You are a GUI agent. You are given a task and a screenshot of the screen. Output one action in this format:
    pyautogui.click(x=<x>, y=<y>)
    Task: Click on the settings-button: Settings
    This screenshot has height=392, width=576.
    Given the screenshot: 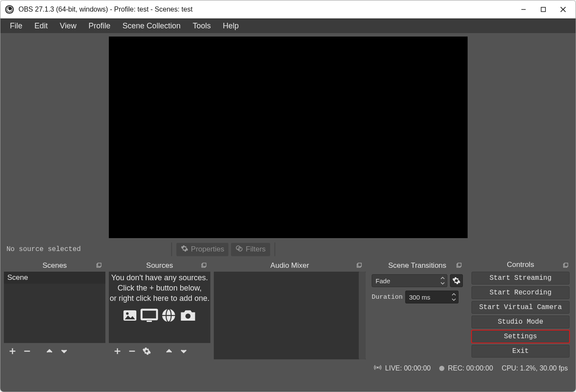 What is the action you would take?
    pyautogui.click(x=521, y=337)
    